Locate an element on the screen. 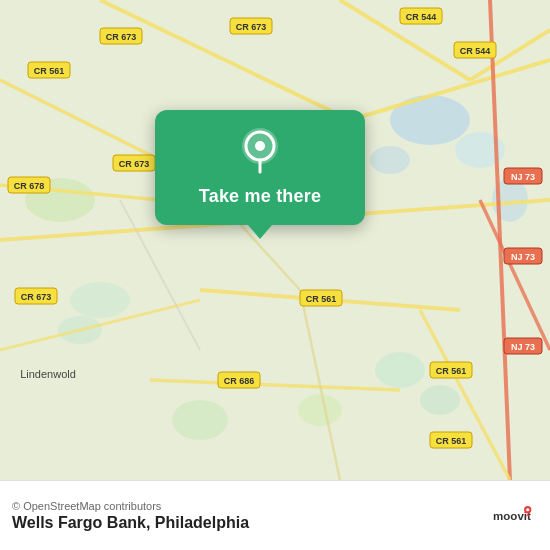  popup-icon-area is located at coordinates (260, 145).